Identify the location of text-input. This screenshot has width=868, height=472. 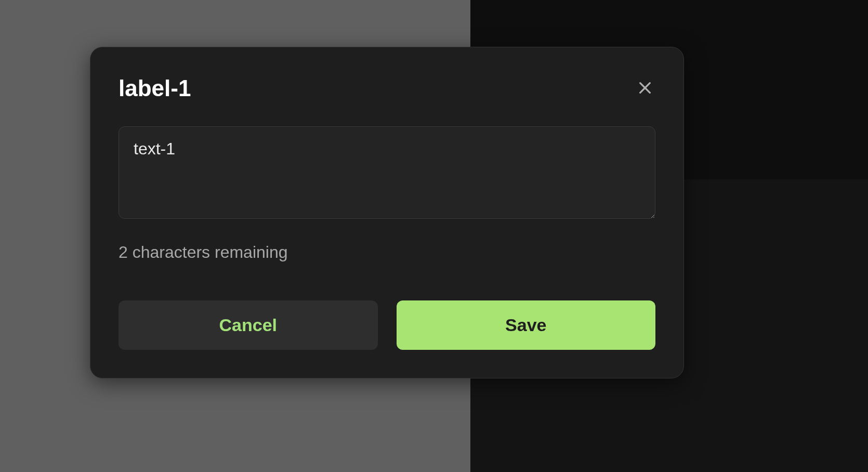
(387, 173).